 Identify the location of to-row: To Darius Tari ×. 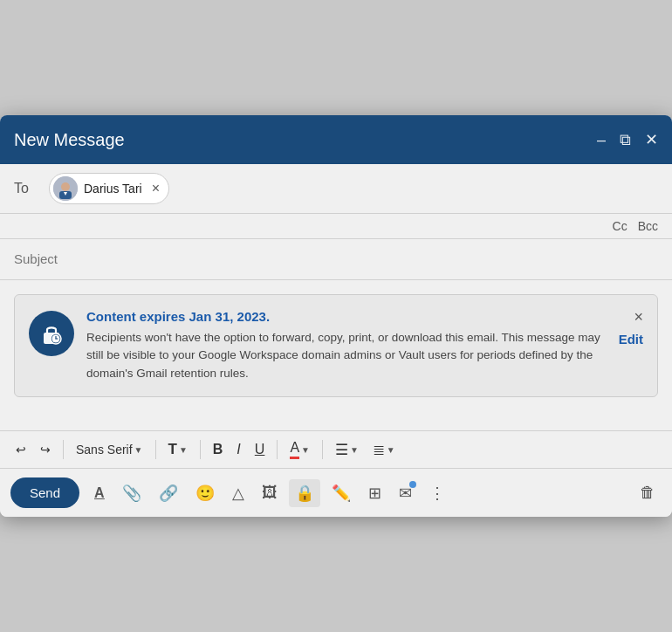
(336, 189).